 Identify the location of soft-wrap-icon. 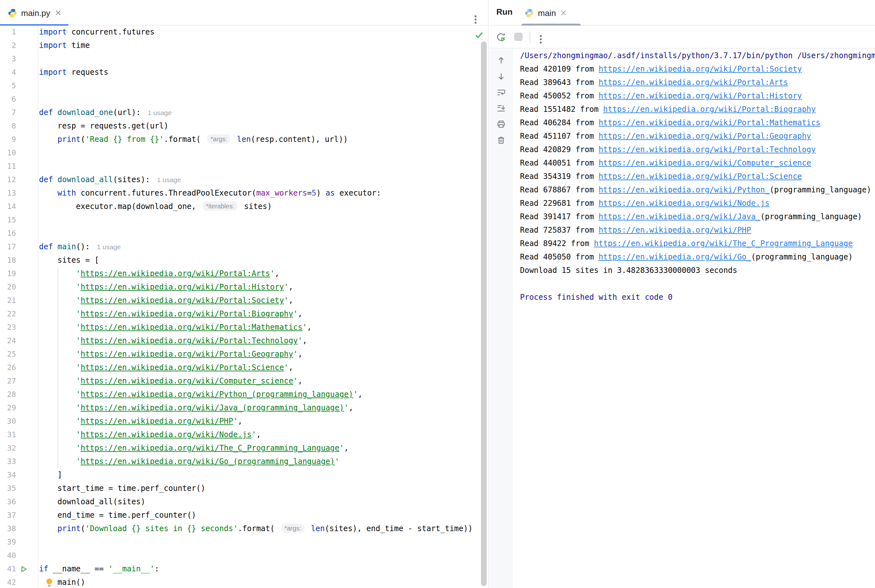
(501, 92).